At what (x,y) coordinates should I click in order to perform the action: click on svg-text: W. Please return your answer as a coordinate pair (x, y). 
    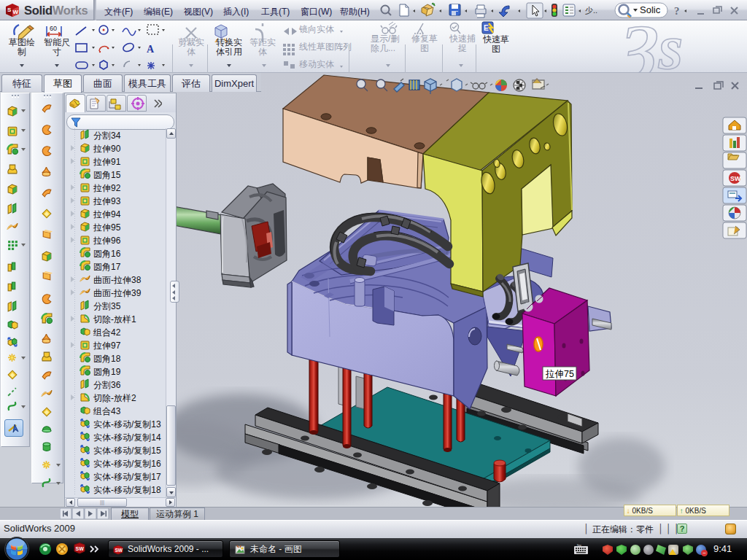
    Looking at the image, I should click on (16, 12).